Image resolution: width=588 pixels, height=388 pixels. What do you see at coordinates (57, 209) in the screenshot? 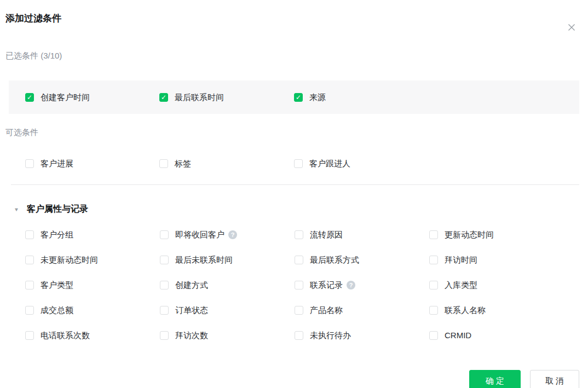
I see `attribute-group-title: 客户属性与记录` at bounding box center [57, 209].